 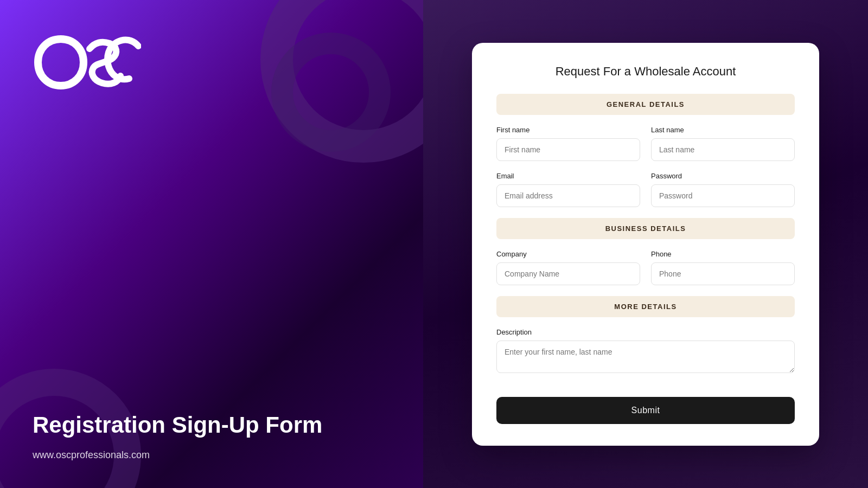 I want to click on email-password-row: Email Password, so click(x=646, y=190).